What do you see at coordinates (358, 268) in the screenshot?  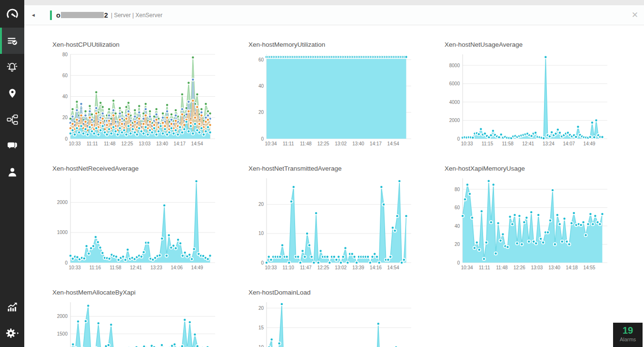 I see `svg-text: 13:39` at bounding box center [358, 268].